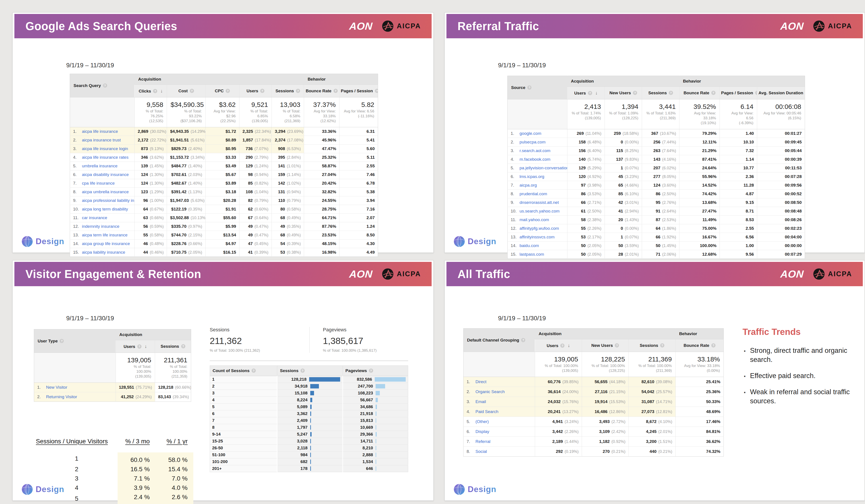 The image size is (865, 504). I want to click on dimension-link: aicpa life insurance, so click(100, 131).